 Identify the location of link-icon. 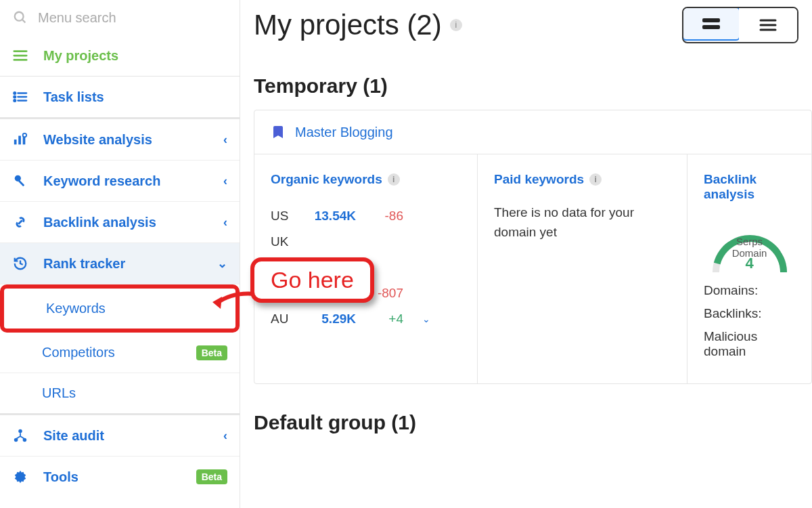
(20, 222).